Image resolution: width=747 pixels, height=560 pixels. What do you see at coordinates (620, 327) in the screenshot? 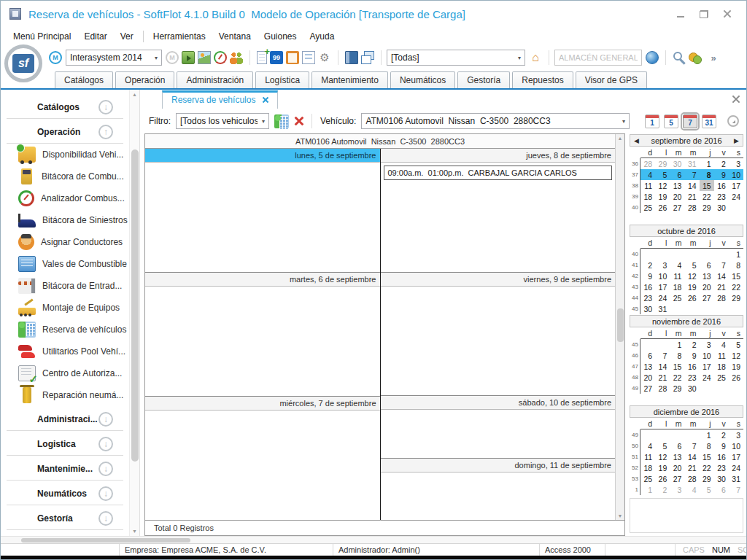
I see `scroll-track` at bounding box center [620, 327].